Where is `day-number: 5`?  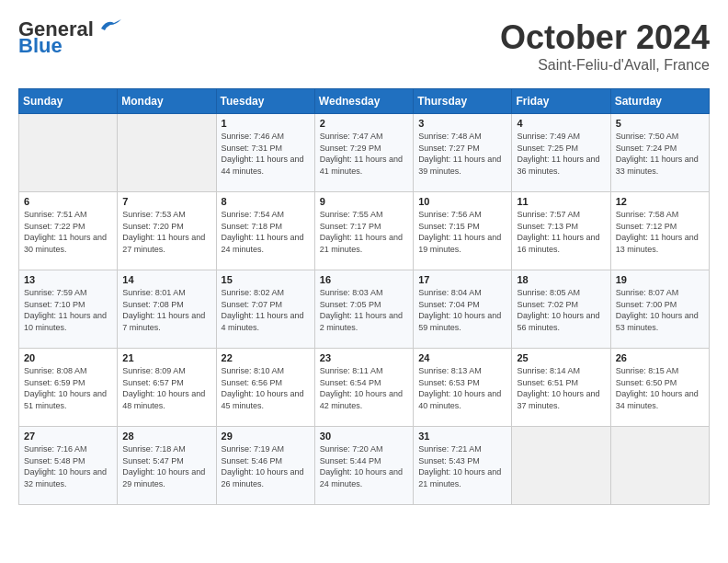 day-number: 5 is located at coordinates (660, 123).